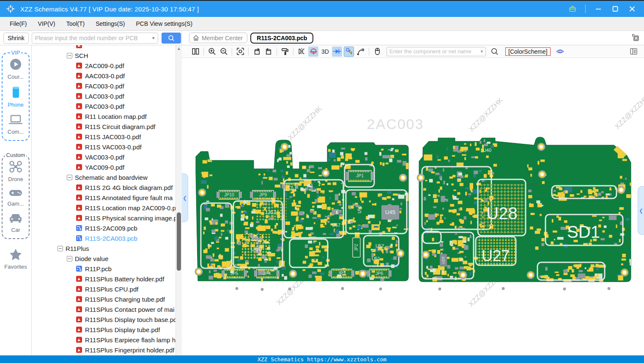 Image resolution: width=644 pixels, height=363 pixels. Describe the element at coordinates (104, 157) in the screenshot. I see `tree-row-vac003-0-pdf: VAC003-0.pdf` at that location.